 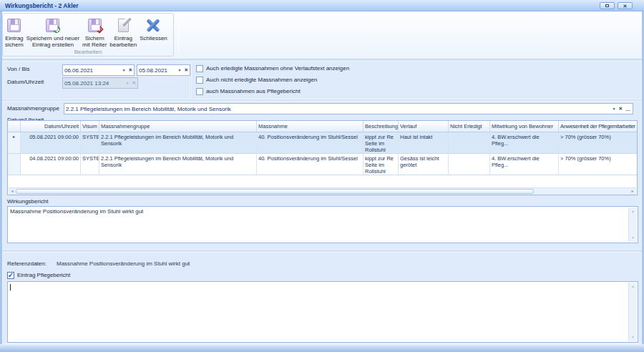 What do you see at coordinates (322, 36) in the screenshot?
I see `ribbon: Eintrag sichern Speichern und neuer Eint…` at bounding box center [322, 36].